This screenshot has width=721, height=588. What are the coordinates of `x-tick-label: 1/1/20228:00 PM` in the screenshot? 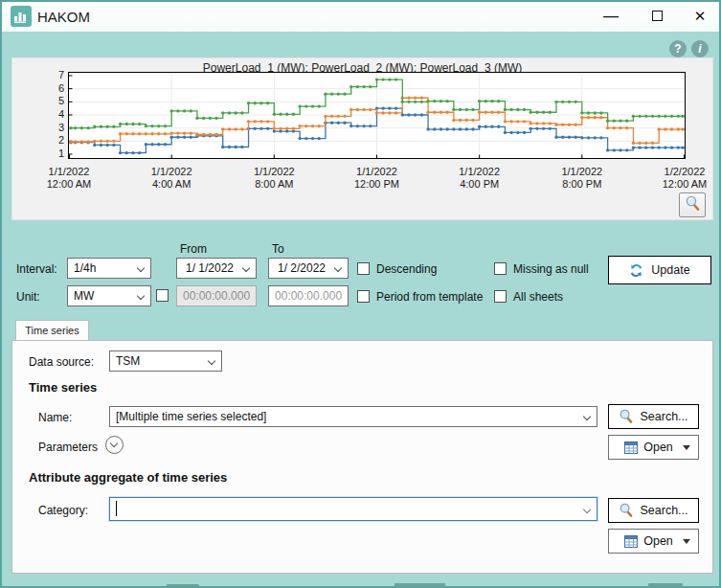 It's located at (582, 178).